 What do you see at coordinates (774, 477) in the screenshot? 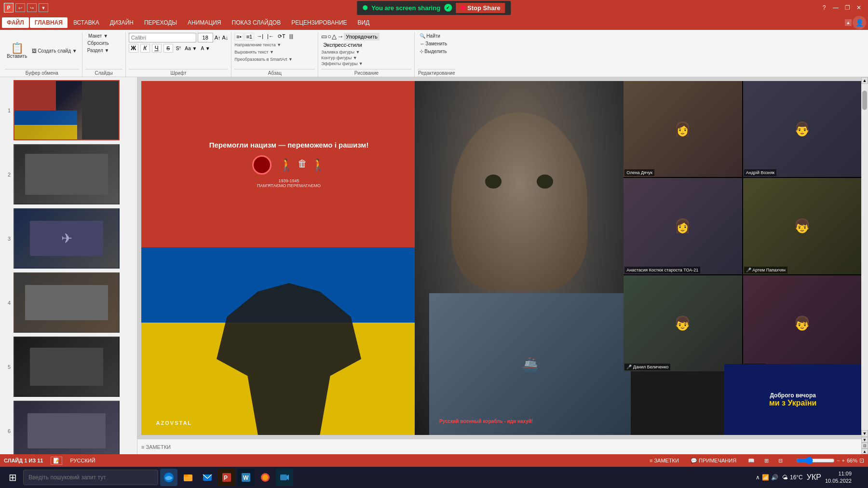
I see `volume-icon: 🔊` at bounding box center [774, 477].